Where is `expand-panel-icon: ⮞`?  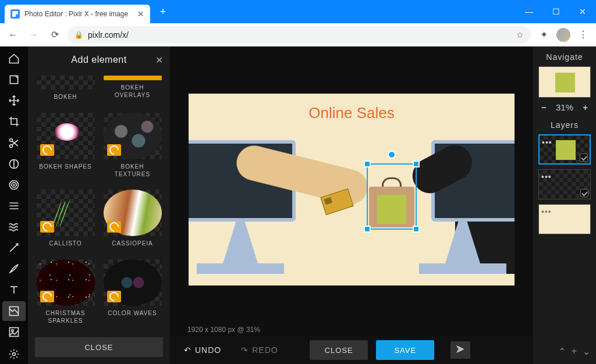
expand-panel-icon: ⮞ is located at coordinates (460, 350).